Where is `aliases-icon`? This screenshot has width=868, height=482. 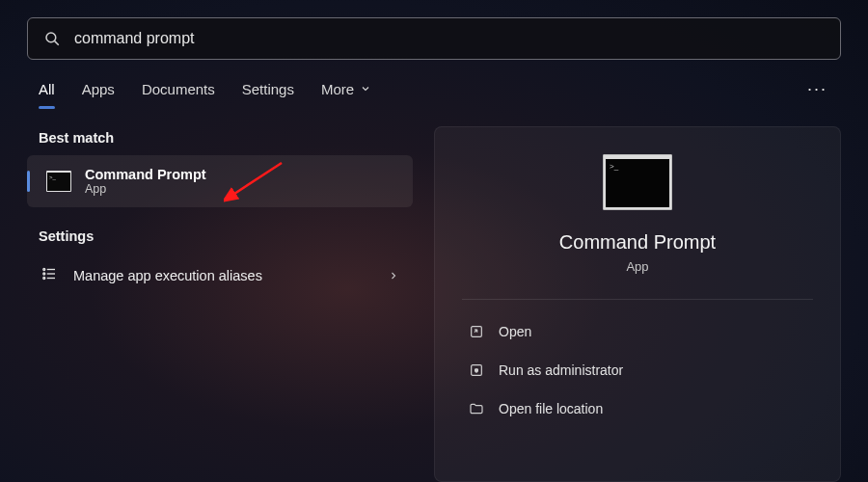 aliases-icon is located at coordinates (49, 276).